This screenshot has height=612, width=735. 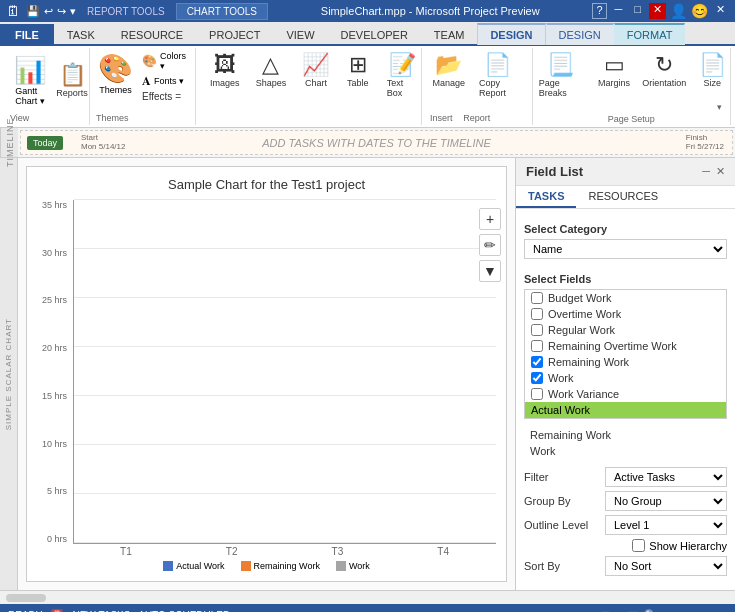 What do you see at coordinates (490, 219) in the screenshot?
I see `chart-add-button: +` at bounding box center [490, 219].